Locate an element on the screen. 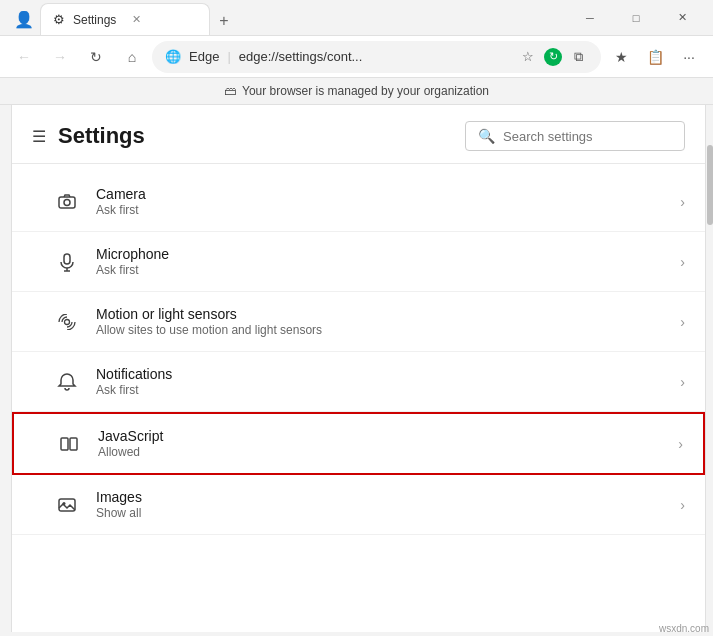 This screenshot has height=636, width=713. motion-sensors-subtitle: Allow sites to use motion and light sens… is located at coordinates (388, 330).